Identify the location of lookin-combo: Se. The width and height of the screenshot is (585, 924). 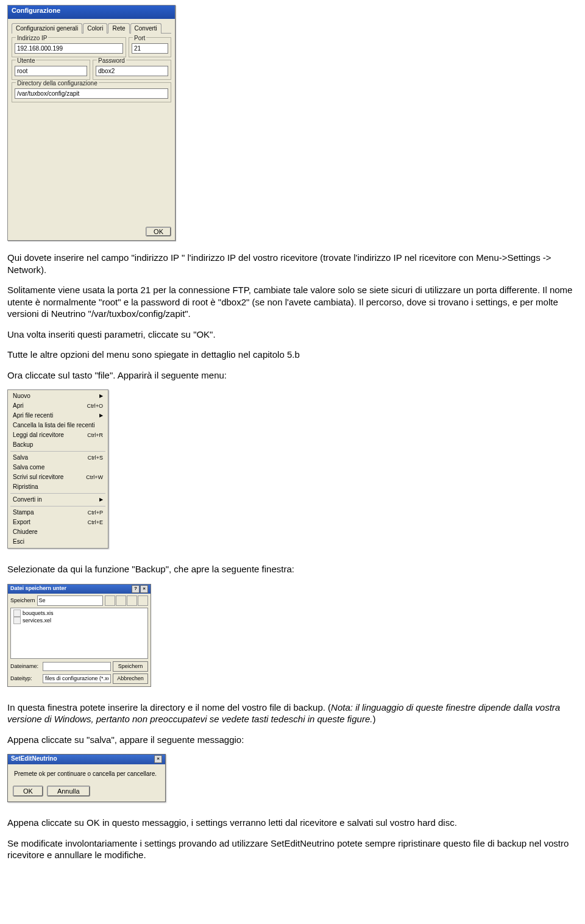
(70, 601).